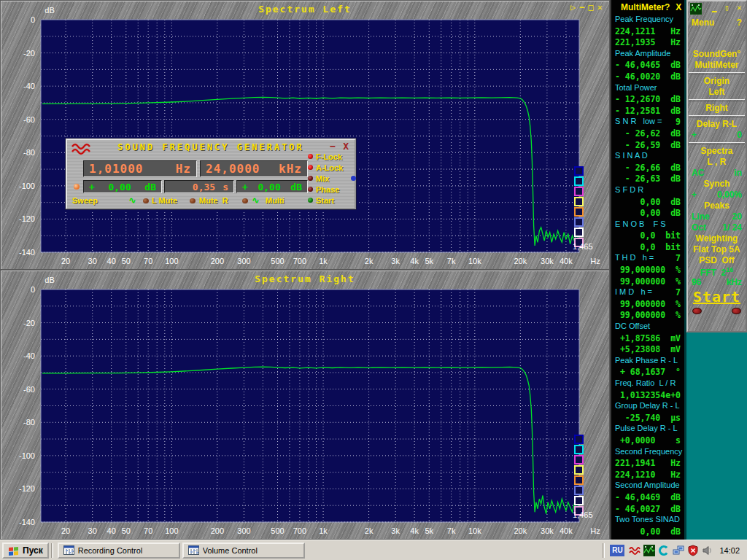 Image resolution: width=747 pixels, height=560 pixels. I want to click on a-lock-led, so click(311, 168).